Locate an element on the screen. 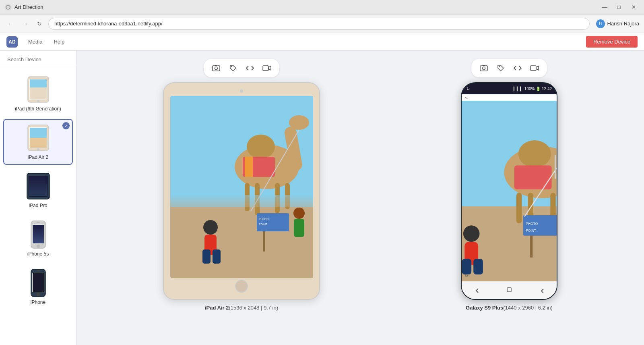  galaxy-back-icon is located at coordinates (477, 291).